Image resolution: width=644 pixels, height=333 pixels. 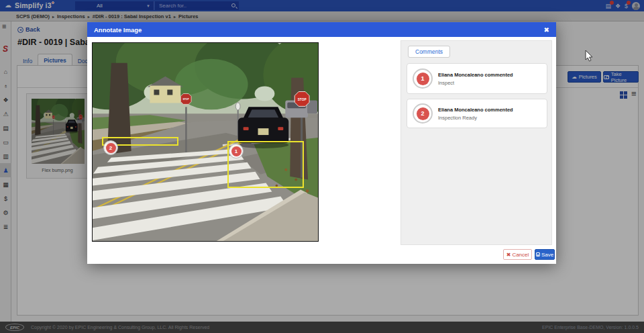 I want to click on close-icon: ✖, so click(x=547, y=30).